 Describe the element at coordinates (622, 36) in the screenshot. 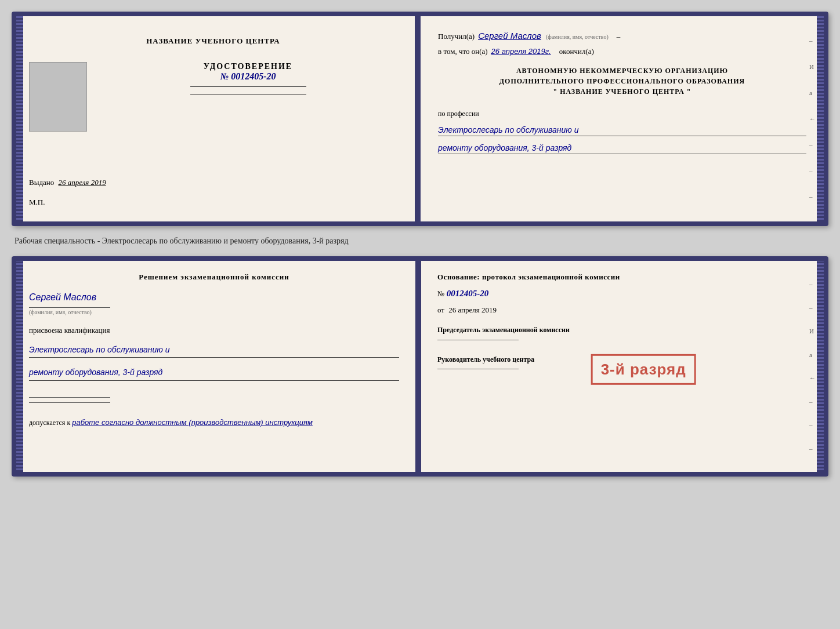

I see `poluchil-line: Получил(а) Сергей Маслов (фамилия, имя, …` at that location.